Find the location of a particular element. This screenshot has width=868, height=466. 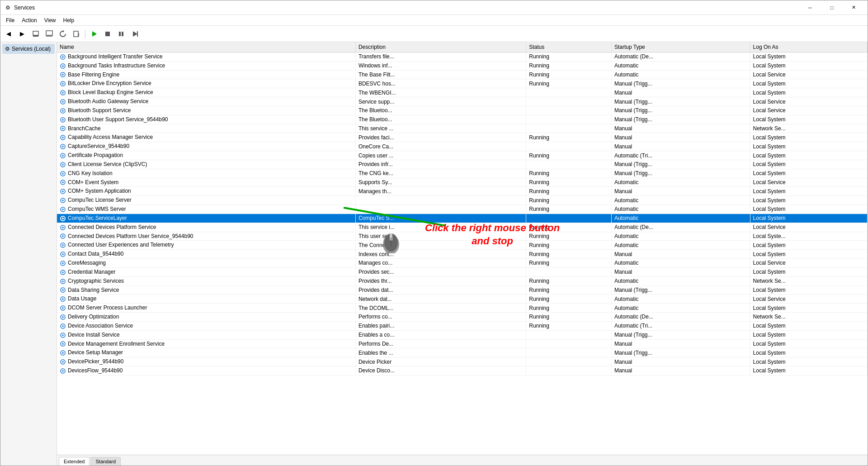

minimize-button: ─ is located at coordinates (810, 8).